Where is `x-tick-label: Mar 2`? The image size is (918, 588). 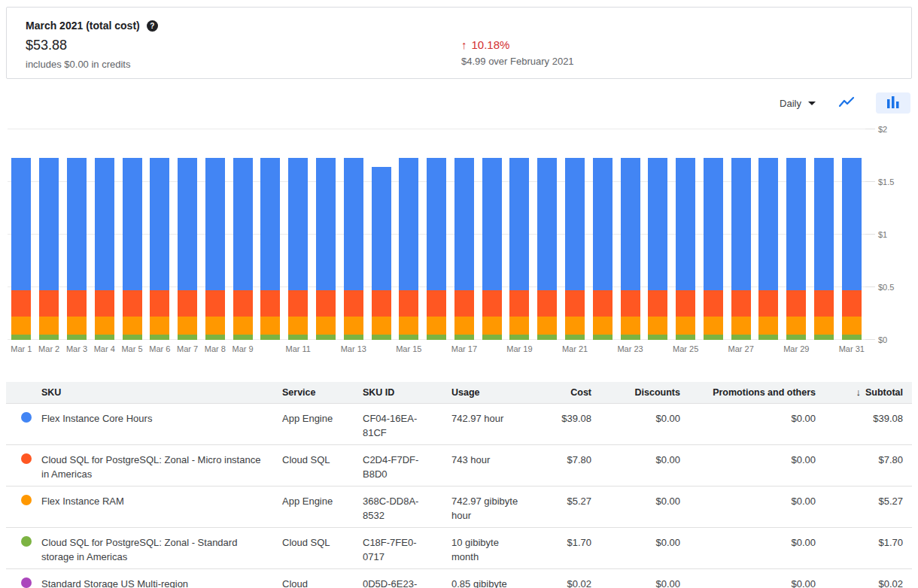
x-tick-label: Mar 2 is located at coordinates (50, 349).